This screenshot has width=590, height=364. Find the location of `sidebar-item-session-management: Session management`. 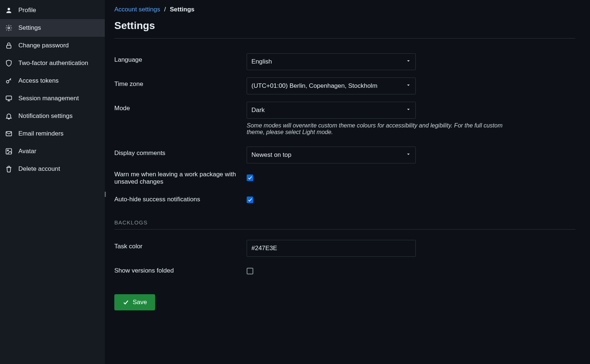

sidebar-item-session-management: Session management is located at coordinates (52, 98).